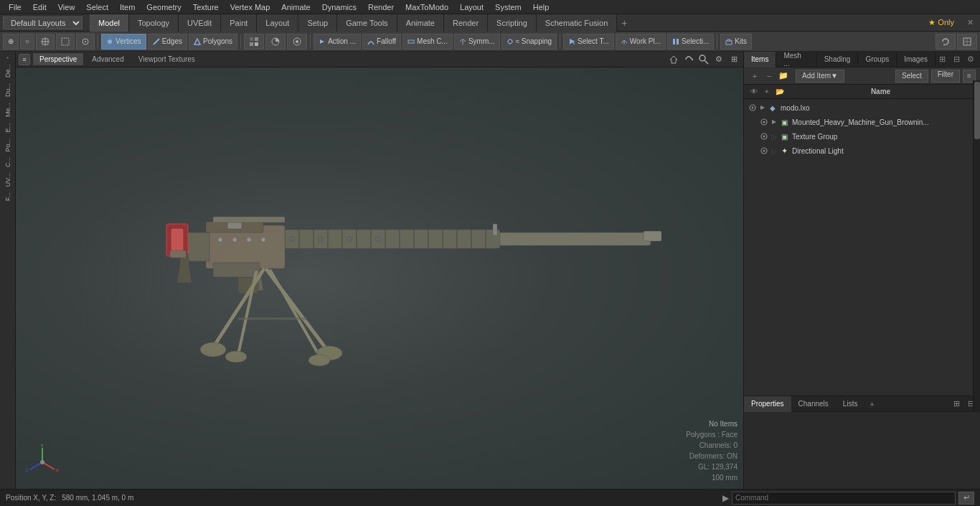 This screenshot has height=506, width=980. Describe the element at coordinates (339, 7) in the screenshot. I see `menu-dynamics: Dynamics` at that location.